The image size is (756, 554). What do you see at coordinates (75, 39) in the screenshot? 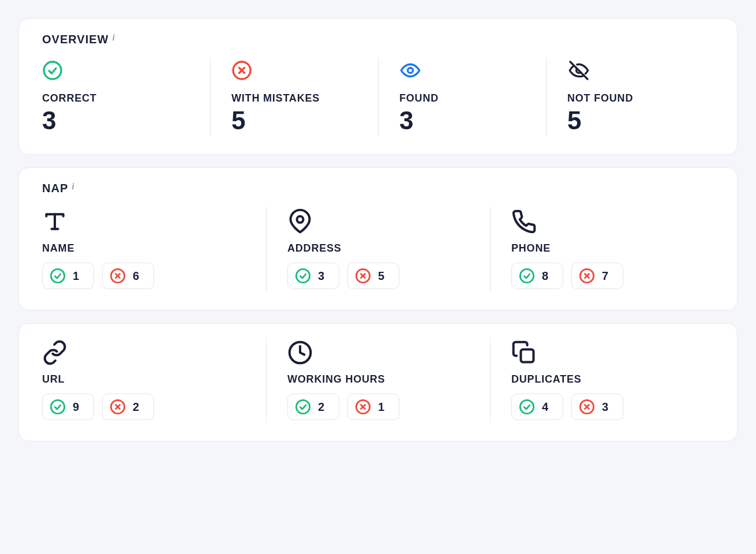
I see `overview-title-text: OVERVIEW` at bounding box center [75, 39].